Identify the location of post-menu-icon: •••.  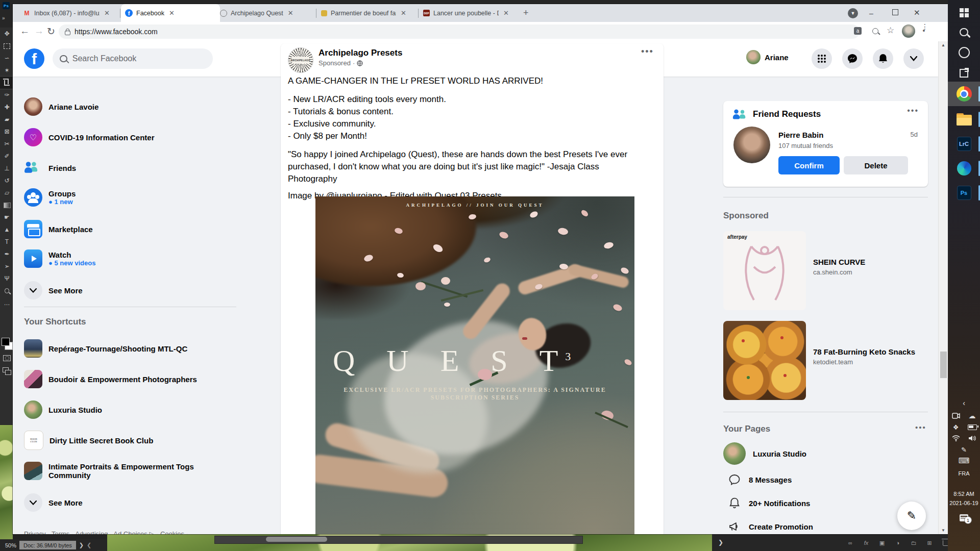
(647, 52).